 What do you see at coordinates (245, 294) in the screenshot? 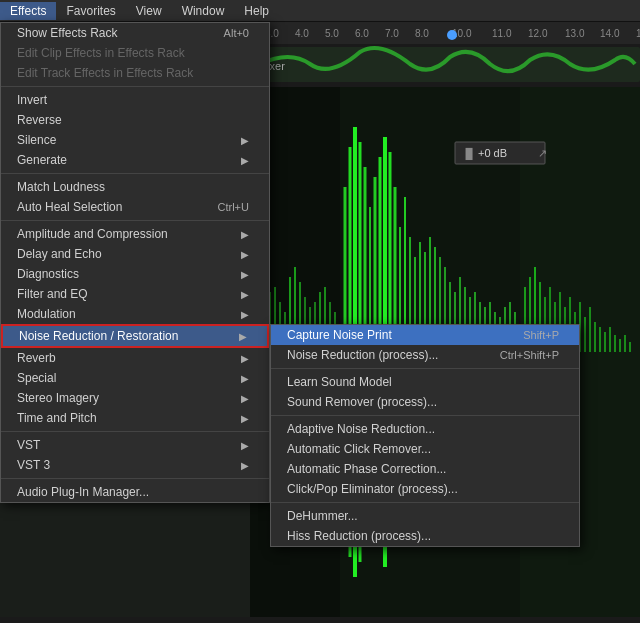
I see `filter-arrow-icon: ▶` at bounding box center [245, 294].